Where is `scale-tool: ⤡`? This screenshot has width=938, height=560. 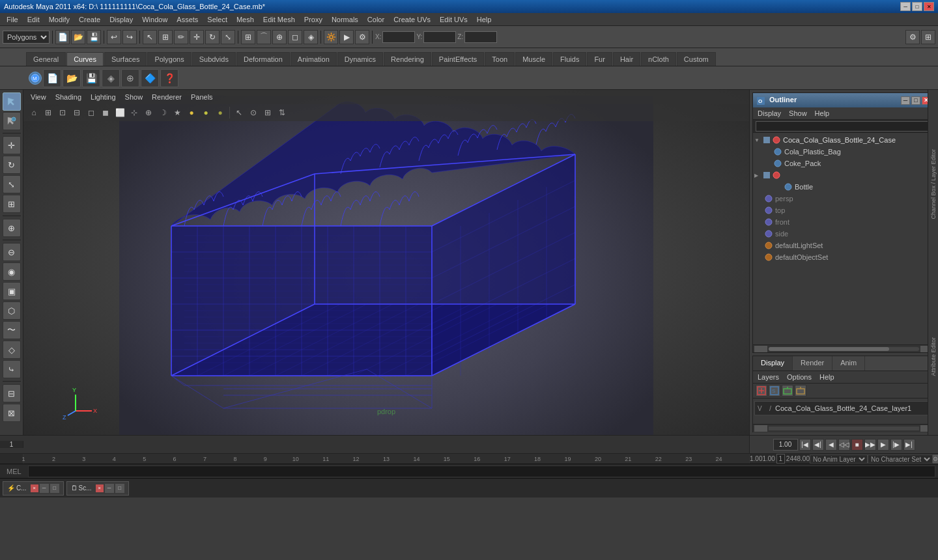
scale-tool: ⤡ is located at coordinates (12, 184).